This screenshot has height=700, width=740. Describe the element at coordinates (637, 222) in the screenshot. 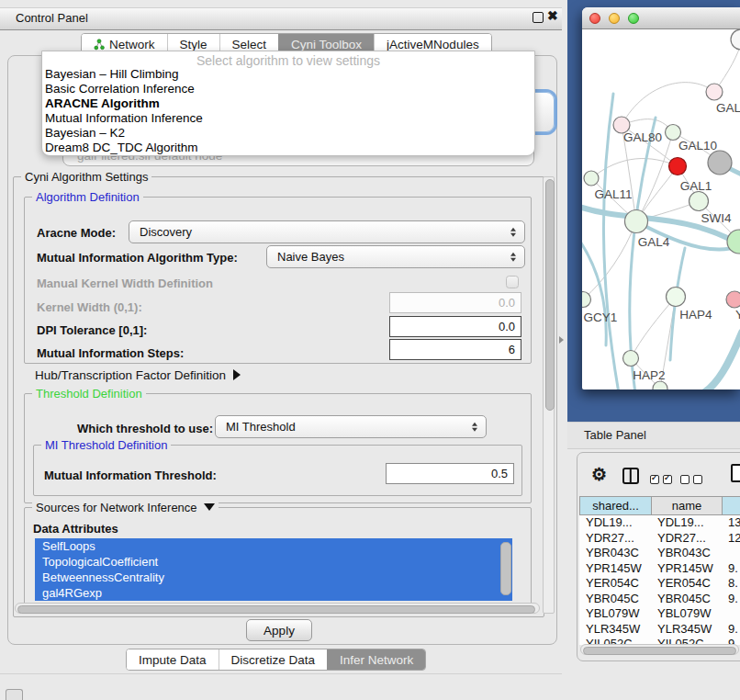

I see `graph-node-gal4` at that location.